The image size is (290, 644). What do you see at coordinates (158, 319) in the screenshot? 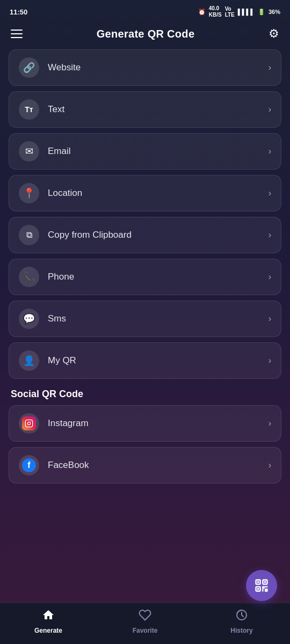
I see `sms-label: Sms` at bounding box center [158, 319].